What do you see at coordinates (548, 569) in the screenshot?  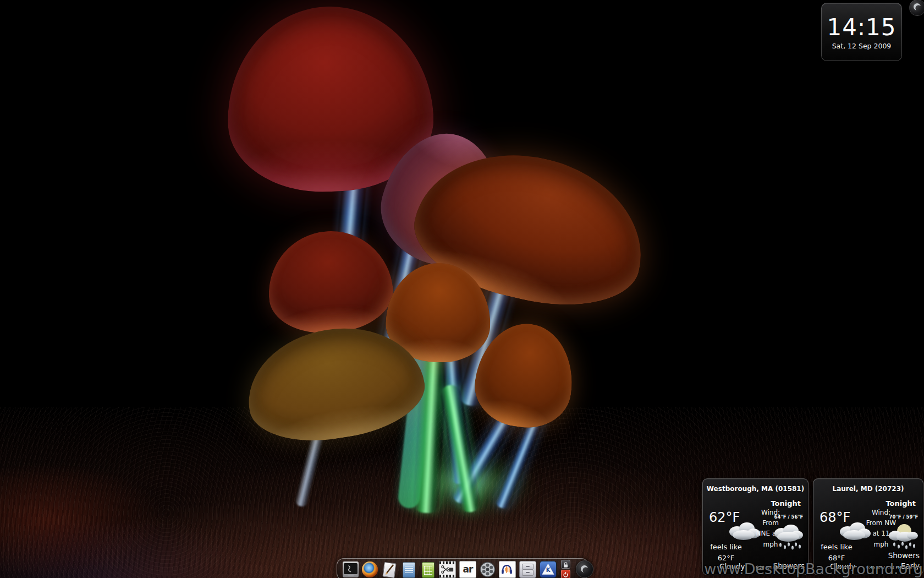 I see `kde-app-icon: K` at bounding box center [548, 569].